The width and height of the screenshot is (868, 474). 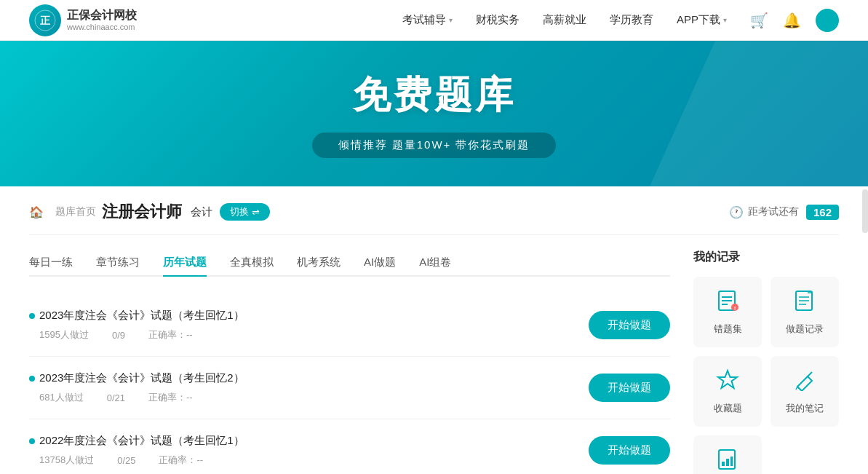 What do you see at coordinates (303, 316) in the screenshot?
I see `question-title: 2023年度注会《会计》试题（考生回忆1）` at bounding box center [303, 316].